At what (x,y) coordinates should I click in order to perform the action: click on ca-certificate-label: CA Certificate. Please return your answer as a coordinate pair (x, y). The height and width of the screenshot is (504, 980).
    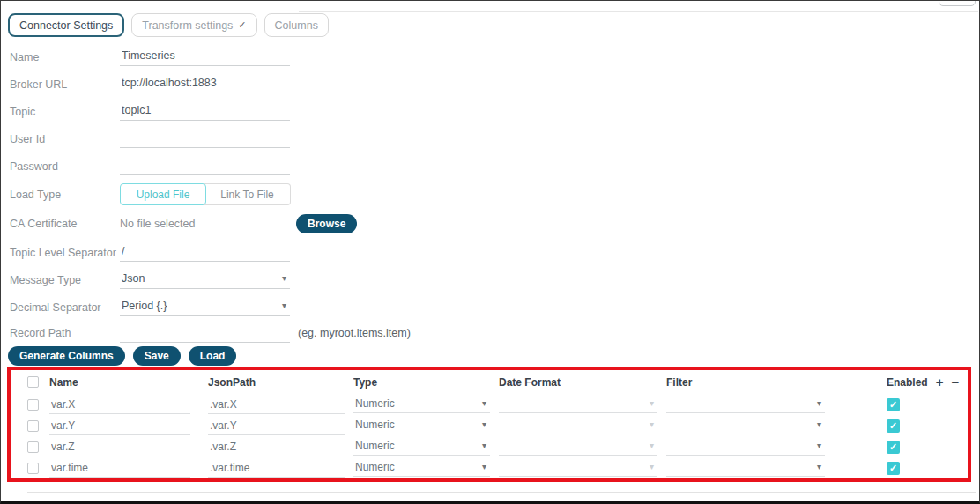
    Looking at the image, I should click on (65, 224).